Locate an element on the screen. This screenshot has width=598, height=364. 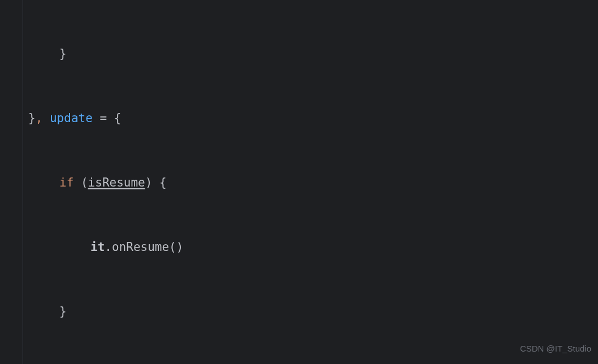
code-line: it.onResume() is located at coordinates (313, 247).